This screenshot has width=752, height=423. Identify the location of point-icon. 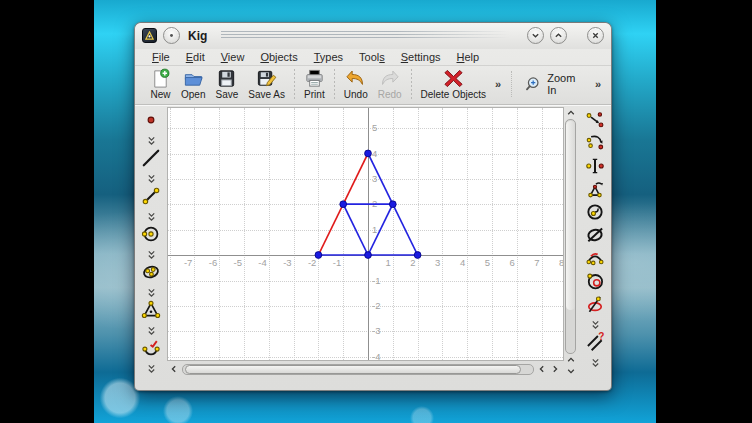
(151, 122).